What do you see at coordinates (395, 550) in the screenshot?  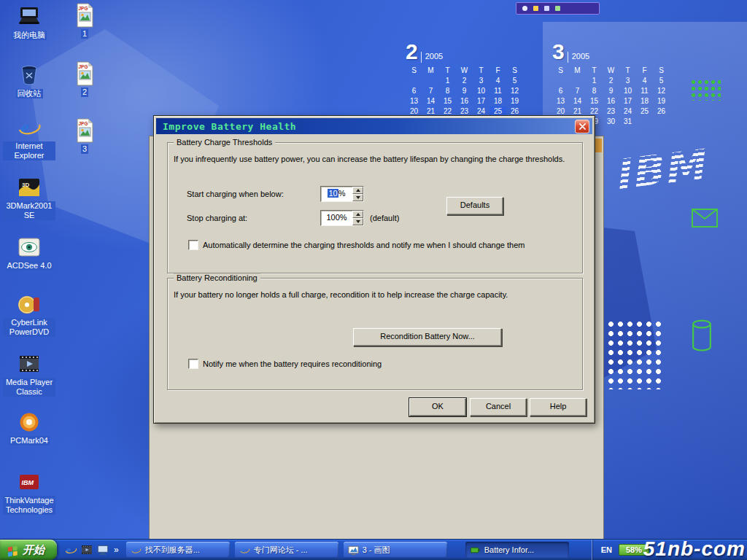 I see `taskbar-task-paint: 3 - 画图` at bounding box center [395, 550].